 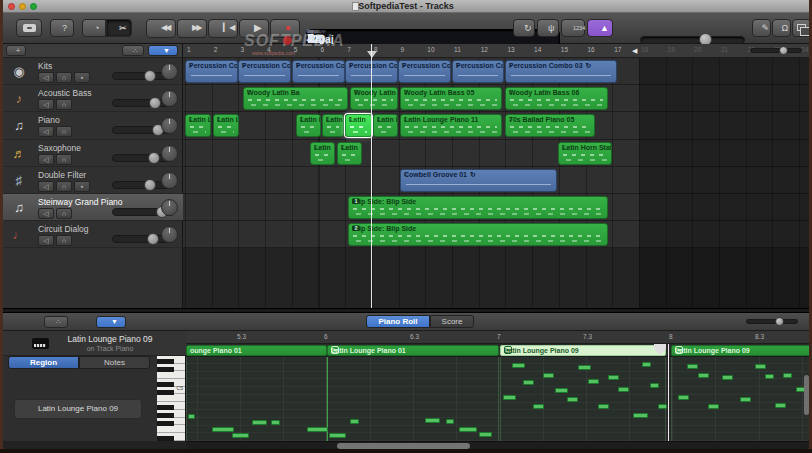 What do you see at coordinates (92, 98) in the screenshot?
I see `track-header-acoustic-bass: ♪Acoustic Bass◁∩` at bounding box center [92, 98].